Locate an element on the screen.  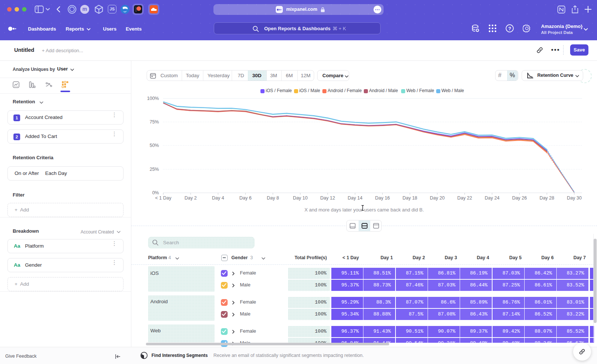
svg-text: 25% is located at coordinates (154, 169).